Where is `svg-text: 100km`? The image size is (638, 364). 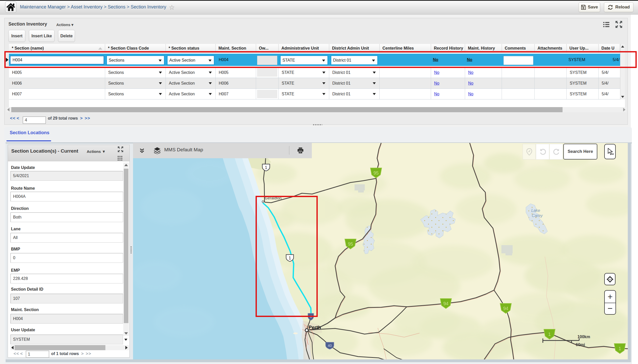 svg-text: 100km is located at coordinates (584, 337).